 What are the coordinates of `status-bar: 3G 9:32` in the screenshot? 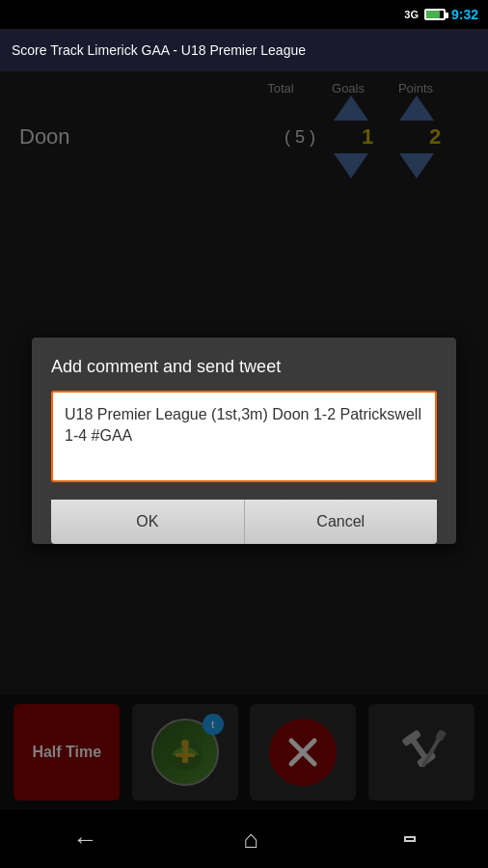 It's located at (244, 14).